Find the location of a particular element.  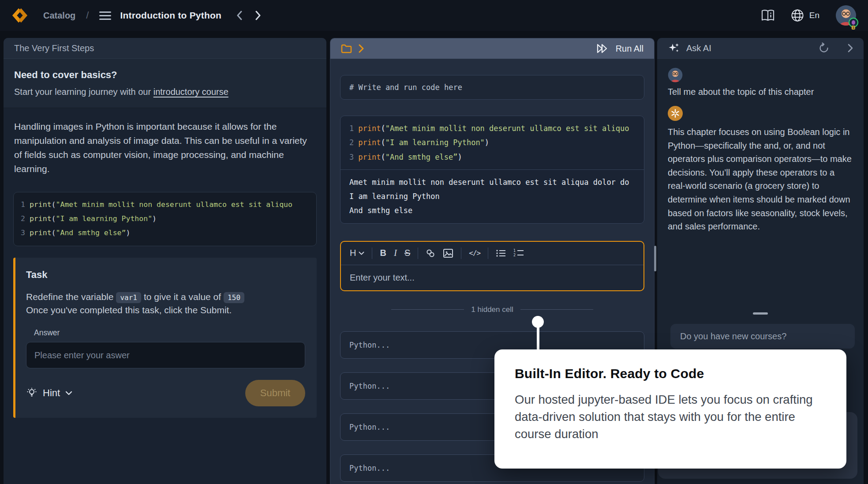

bullet-list-button is located at coordinates (501, 253).